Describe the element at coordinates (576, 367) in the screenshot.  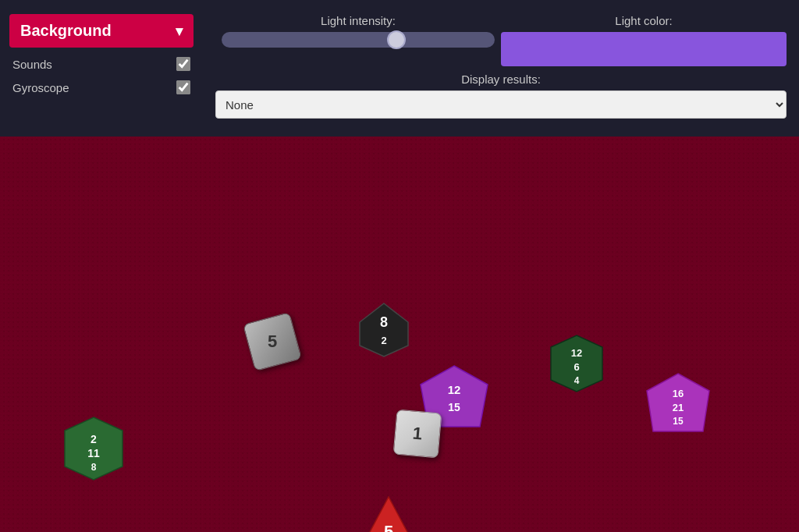
I see `svg-text: 6` at that location.